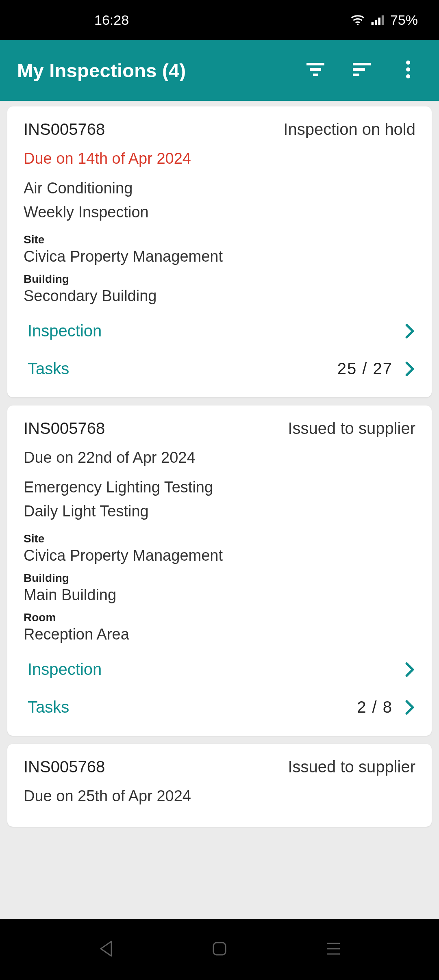 The width and height of the screenshot is (439, 980). I want to click on wifi-icon, so click(358, 20).